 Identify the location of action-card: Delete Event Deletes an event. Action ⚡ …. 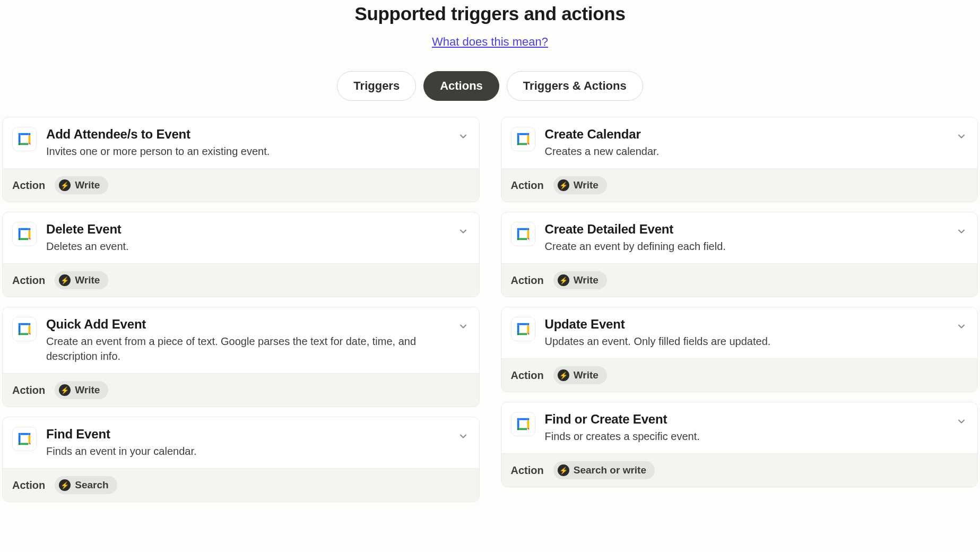
(241, 255).